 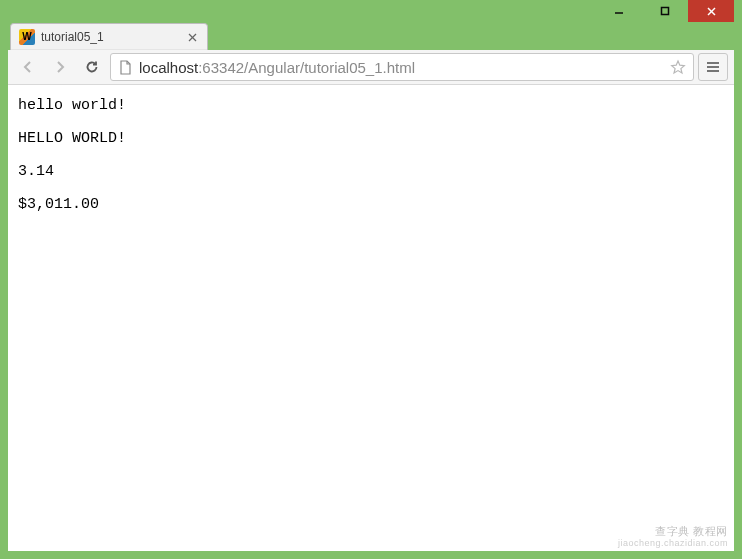 What do you see at coordinates (371, 11) in the screenshot?
I see `window-titlebar` at bounding box center [371, 11].